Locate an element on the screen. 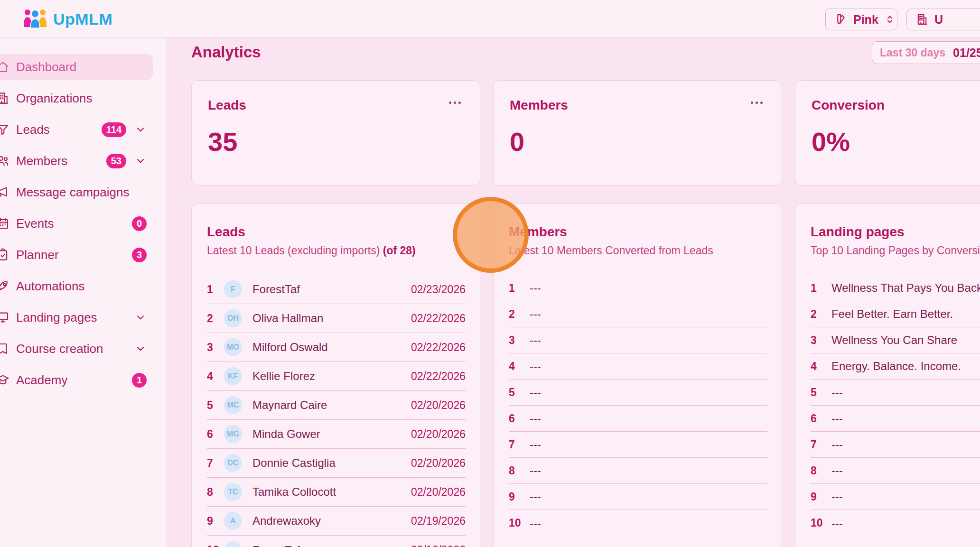  card-subtitle: Latest 10 Leads (excluding imports) (of … is located at coordinates (336, 250).